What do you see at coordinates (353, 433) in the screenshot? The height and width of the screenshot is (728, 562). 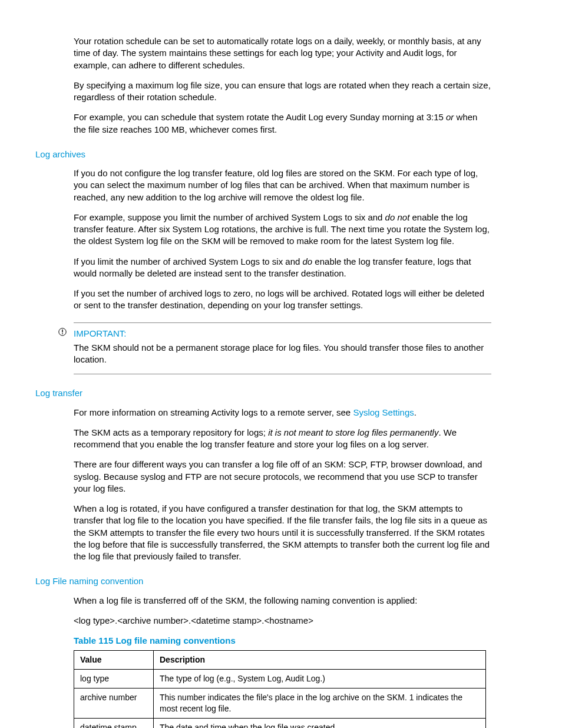 I see `emphasis-not-permanent: it is not meant to store log files perma…` at bounding box center [353, 433].